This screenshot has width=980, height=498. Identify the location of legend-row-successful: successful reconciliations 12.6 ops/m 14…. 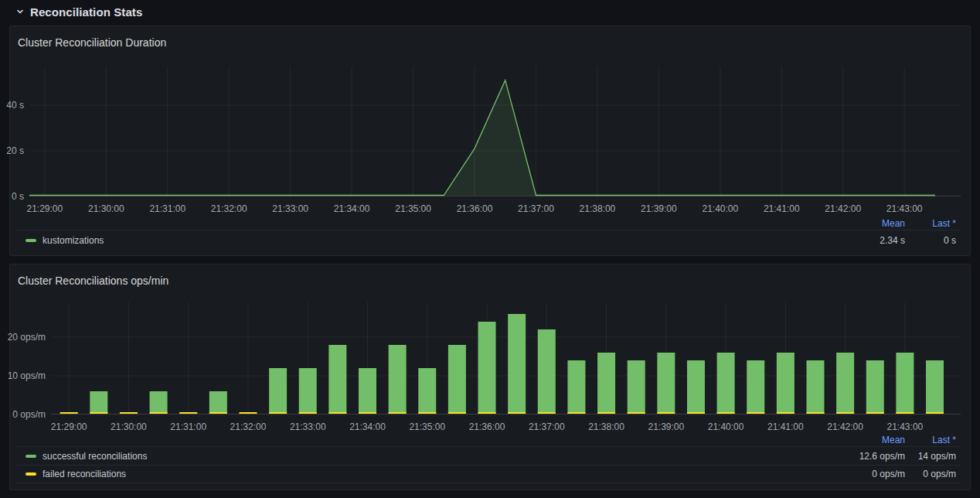
(488, 455).